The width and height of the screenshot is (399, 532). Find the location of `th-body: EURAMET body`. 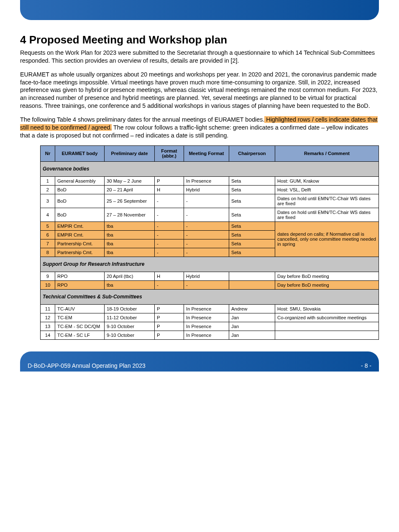

th-body: EURAMET body is located at coordinates (80, 153).